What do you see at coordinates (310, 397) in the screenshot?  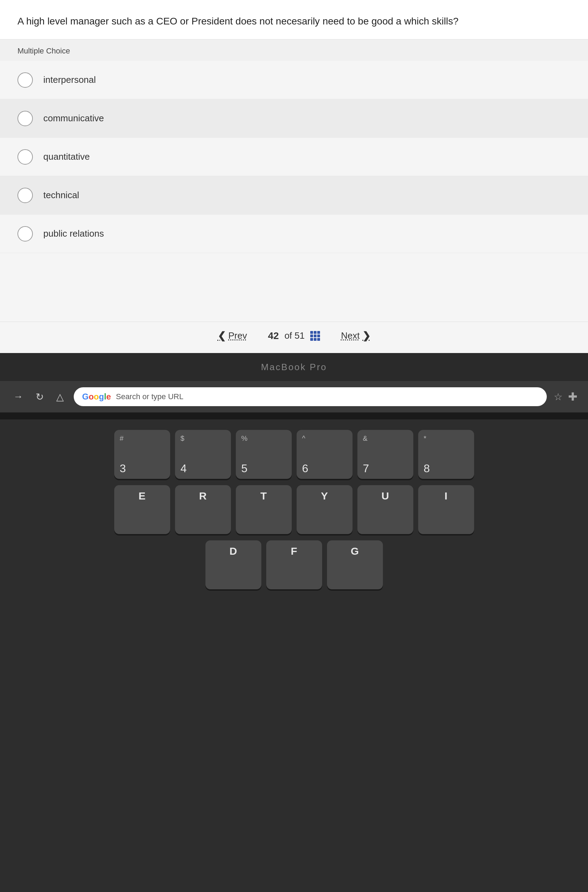 I see `address-bar: Google Search or type URL` at bounding box center [310, 397].